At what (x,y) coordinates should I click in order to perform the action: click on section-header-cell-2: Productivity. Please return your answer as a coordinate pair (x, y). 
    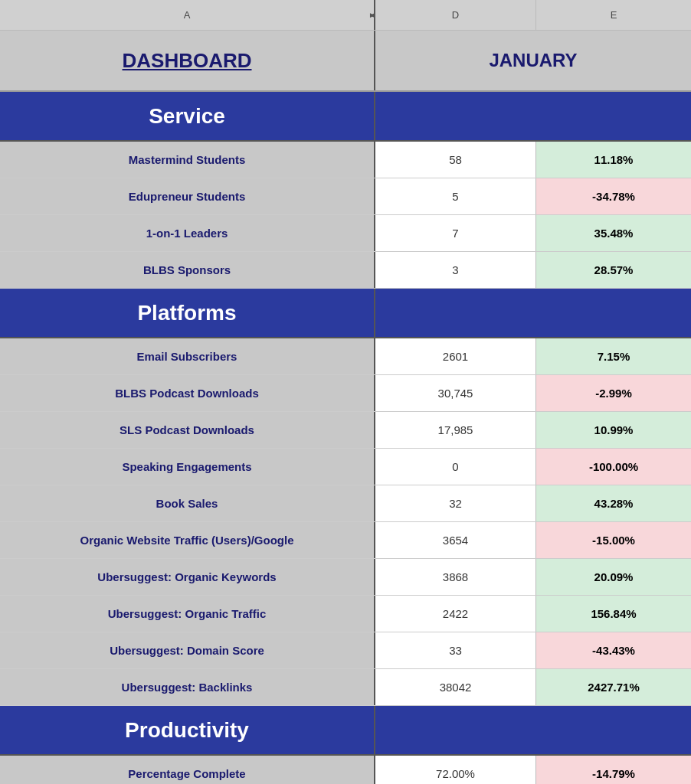
    Looking at the image, I should click on (188, 730).